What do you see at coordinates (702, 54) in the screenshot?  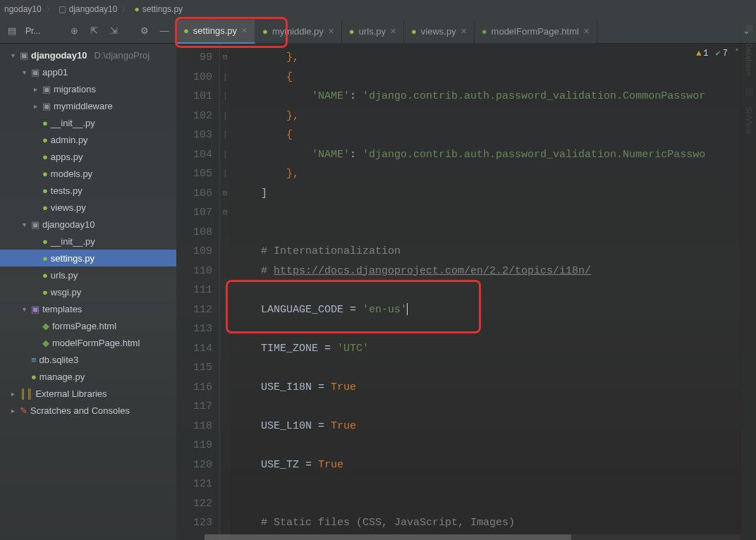 I see `warnings-badge: ▲1` at bounding box center [702, 54].